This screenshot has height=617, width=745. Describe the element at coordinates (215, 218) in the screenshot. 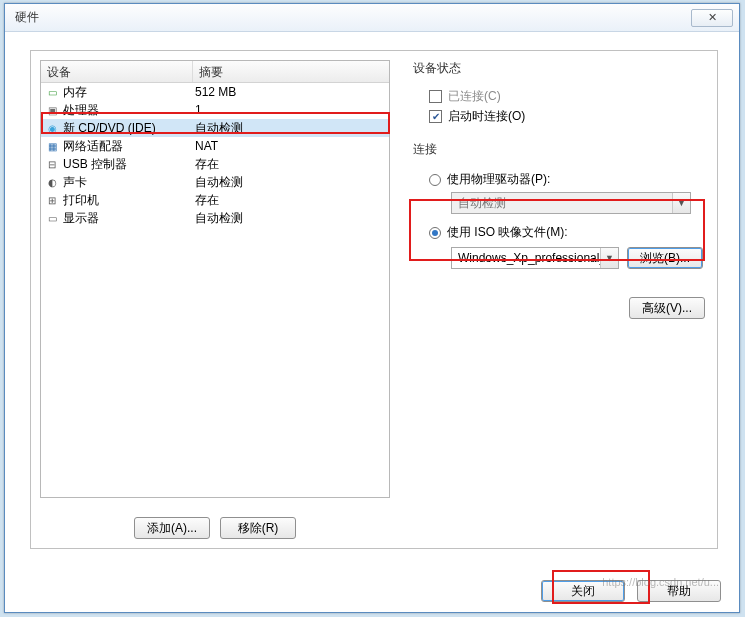

I see `device-row: ▭显示器自动检测` at that location.